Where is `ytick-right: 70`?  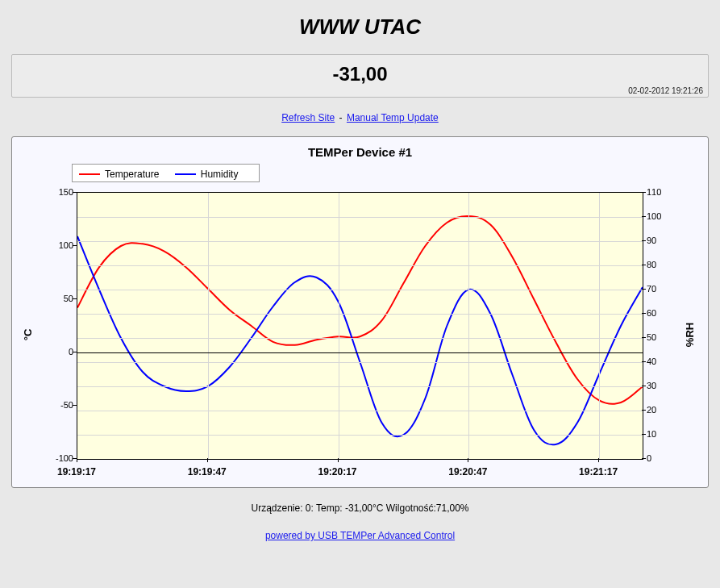
ytick-right: 70 is located at coordinates (663, 289).